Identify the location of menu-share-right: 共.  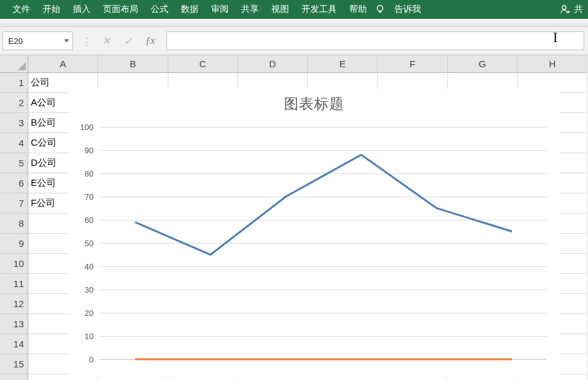
(578, 9).